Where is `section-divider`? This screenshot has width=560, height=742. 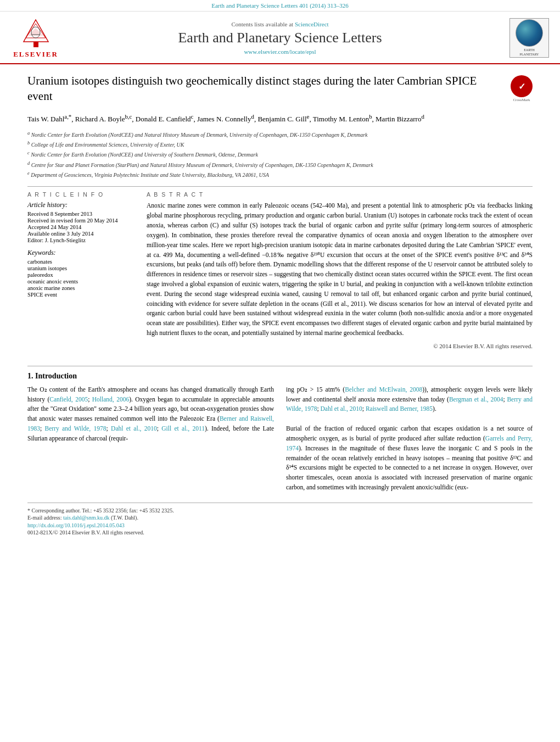
section-divider is located at coordinates (280, 366).